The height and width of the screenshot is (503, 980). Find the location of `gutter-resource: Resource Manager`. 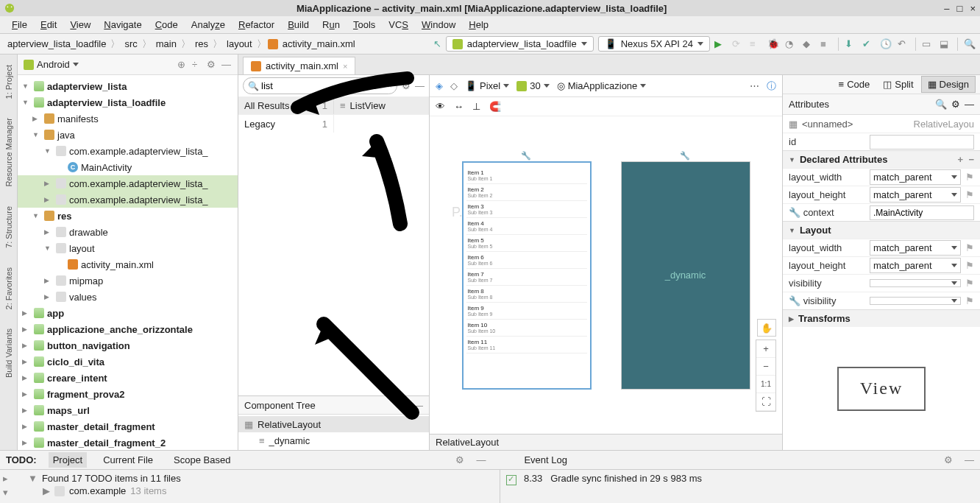

gutter-resource: Resource Manager is located at coordinates (9, 152).